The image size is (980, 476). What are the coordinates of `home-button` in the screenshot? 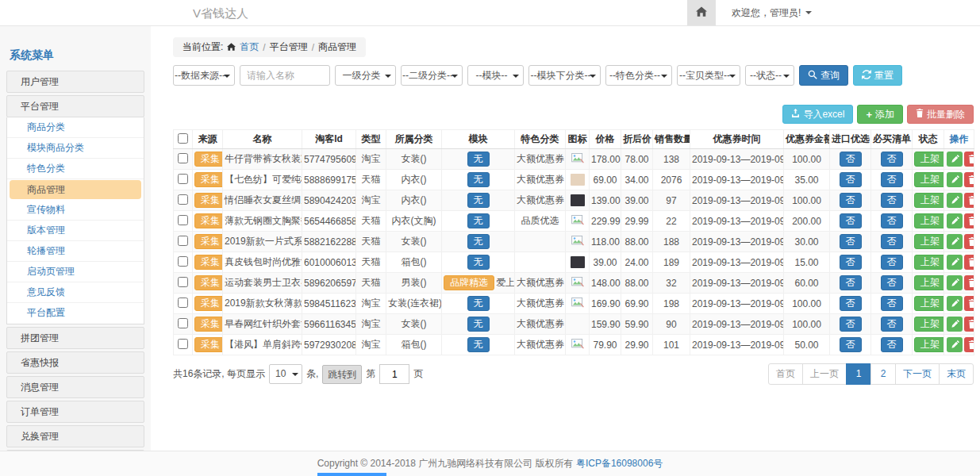 It's located at (701, 13).